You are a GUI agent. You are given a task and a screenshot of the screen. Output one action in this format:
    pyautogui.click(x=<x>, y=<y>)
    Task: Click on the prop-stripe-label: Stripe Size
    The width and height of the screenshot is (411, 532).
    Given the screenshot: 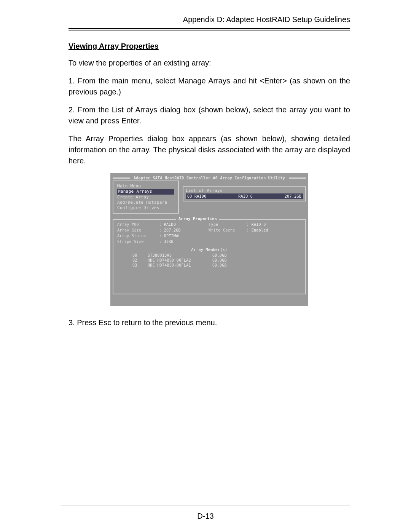 What is the action you would take?
    pyautogui.click(x=138, y=241)
    